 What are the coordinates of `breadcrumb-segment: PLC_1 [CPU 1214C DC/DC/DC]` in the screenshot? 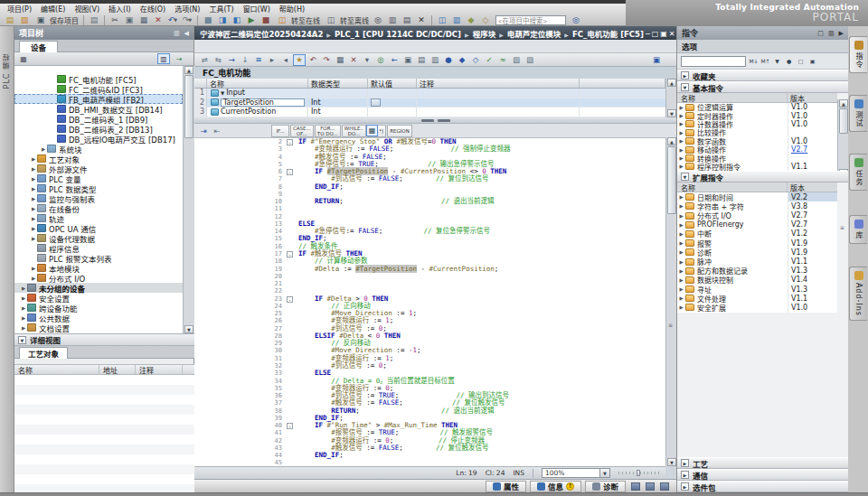 It's located at (398, 34).